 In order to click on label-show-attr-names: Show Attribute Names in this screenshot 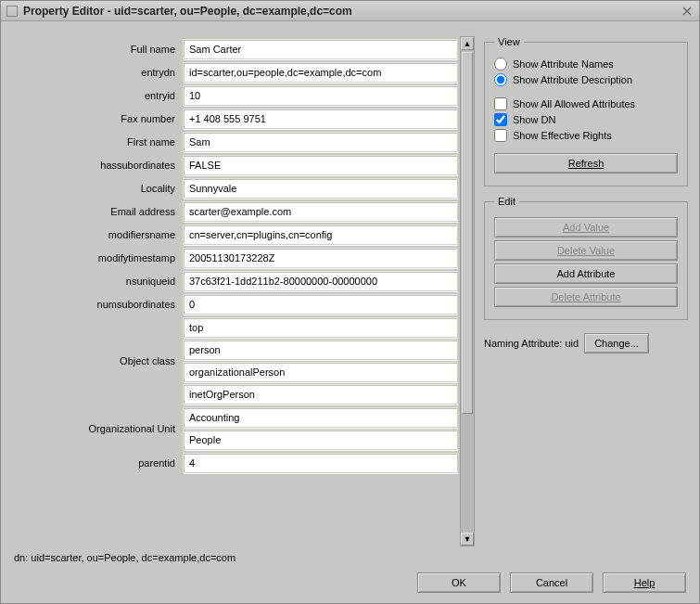, I will do `click(564, 64)`.